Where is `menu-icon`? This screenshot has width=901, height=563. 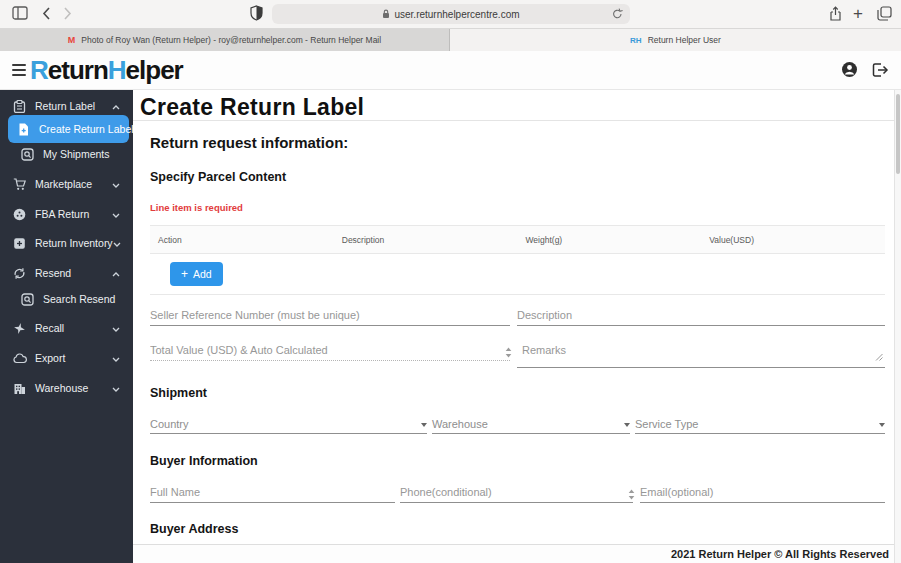
menu-icon is located at coordinates (19, 70).